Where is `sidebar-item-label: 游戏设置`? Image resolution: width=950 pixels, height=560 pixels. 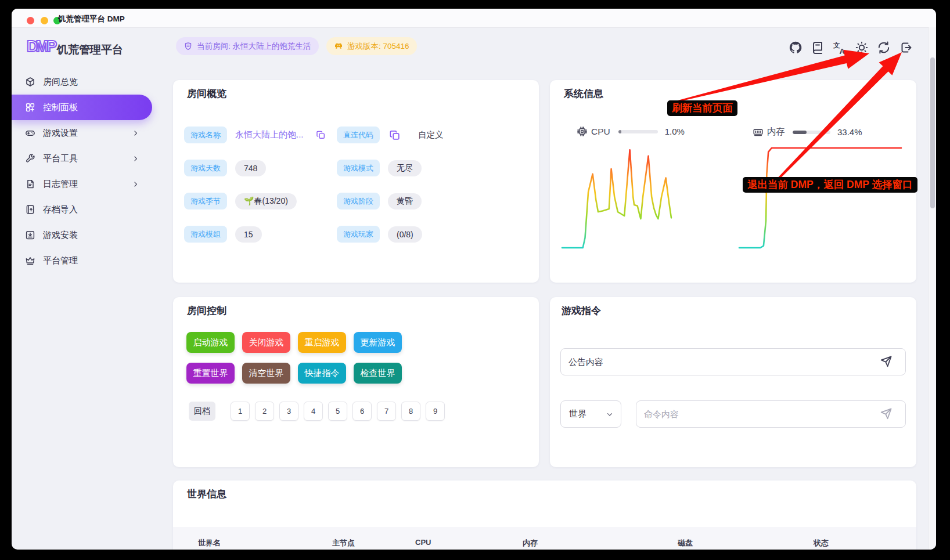 sidebar-item-label: 游戏设置 is located at coordinates (60, 133).